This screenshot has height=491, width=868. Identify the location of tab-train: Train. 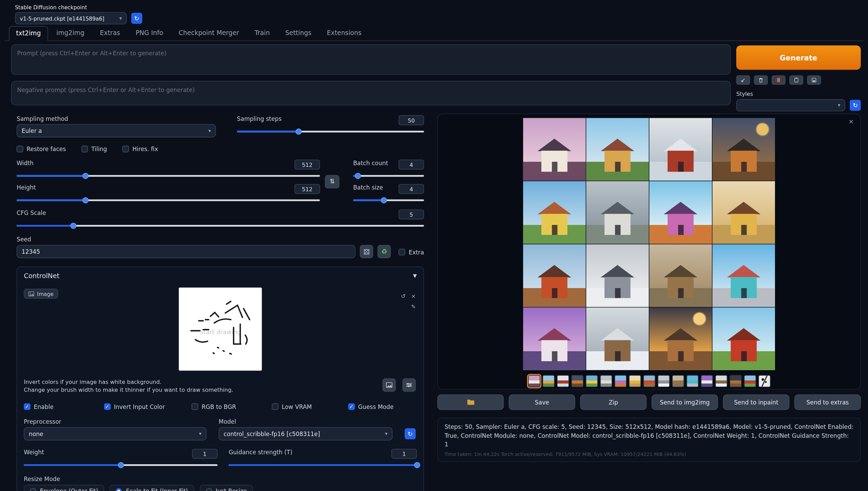
(262, 33).